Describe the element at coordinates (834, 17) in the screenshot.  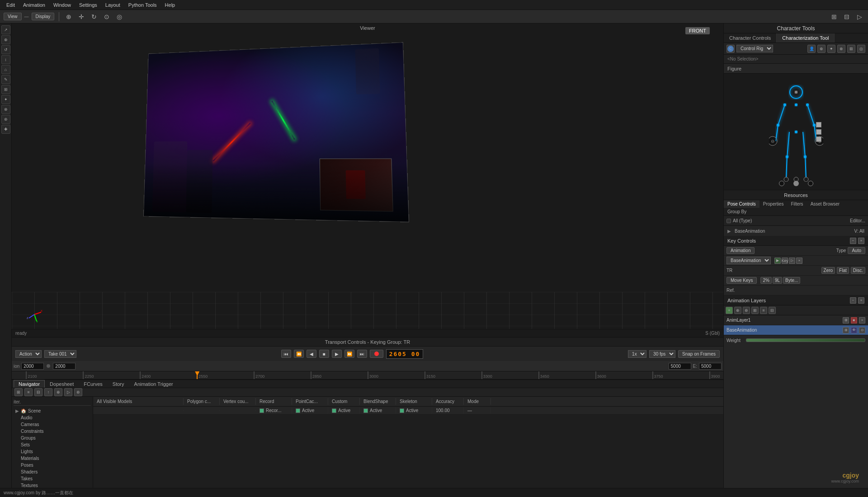
I see `snap-icon: ⊞` at that location.